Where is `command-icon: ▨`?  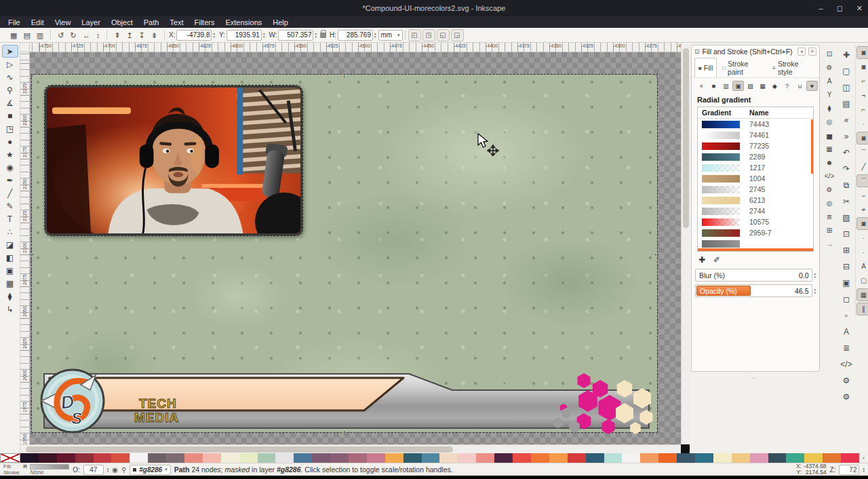
command-icon: ▨ is located at coordinates (846, 218).